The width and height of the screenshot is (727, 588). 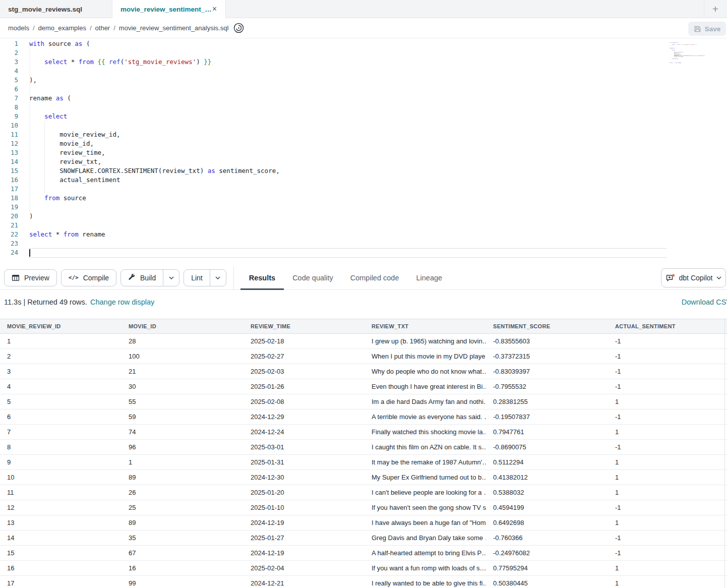 I want to click on cell-value: 17, so click(x=11, y=583).